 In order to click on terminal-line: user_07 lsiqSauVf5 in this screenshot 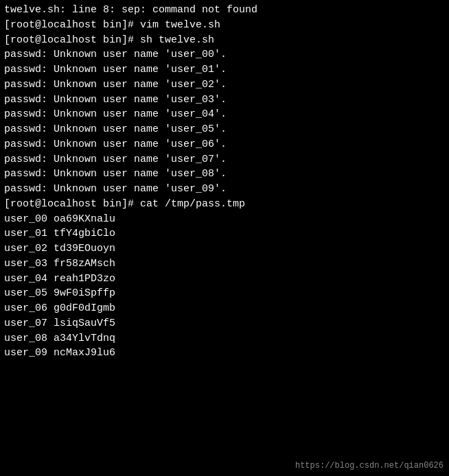, I will do `click(224, 324)`.